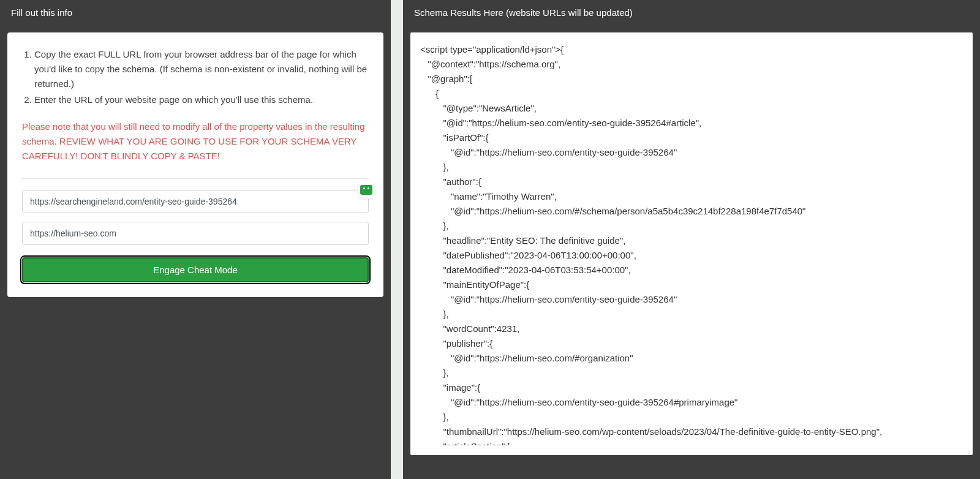  Describe the element at coordinates (195, 141) in the screenshot. I see `warning-text: Please note that you will still need to …` at that location.